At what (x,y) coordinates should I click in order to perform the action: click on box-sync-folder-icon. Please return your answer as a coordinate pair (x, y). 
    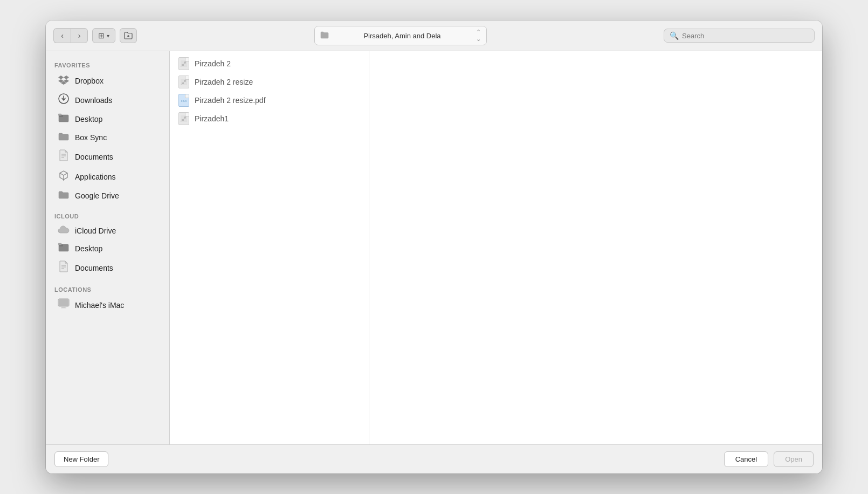
    Looking at the image, I should click on (64, 137).